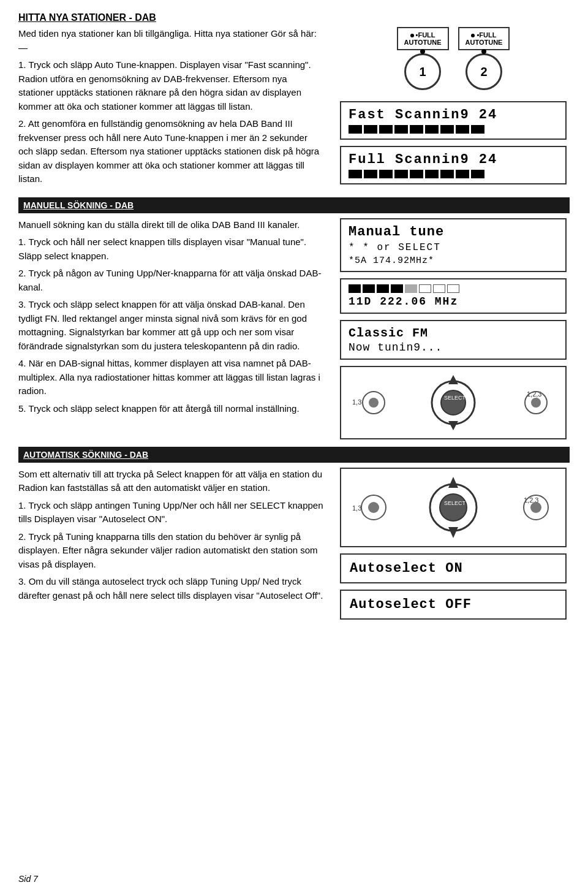 This screenshot has height=896, width=588. Describe the element at coordinates (453, 544) in the screenshot. I see `automatisk-right-col: SELECT 1,3 1,2,3 Autoselect ON` at that location.